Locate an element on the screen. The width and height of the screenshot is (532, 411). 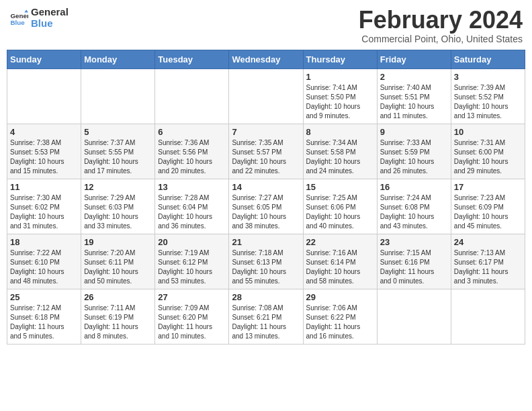
day-info: Sunrise: 7:11 AM Sunset: 6:19 PM Dayligh… is located at coordinates (118, 322).